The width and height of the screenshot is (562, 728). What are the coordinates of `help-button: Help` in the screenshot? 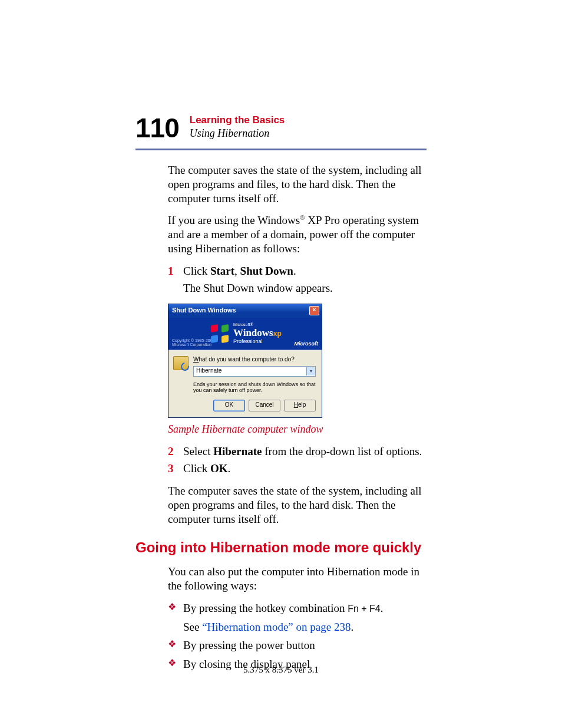 It's located at (300, 406).